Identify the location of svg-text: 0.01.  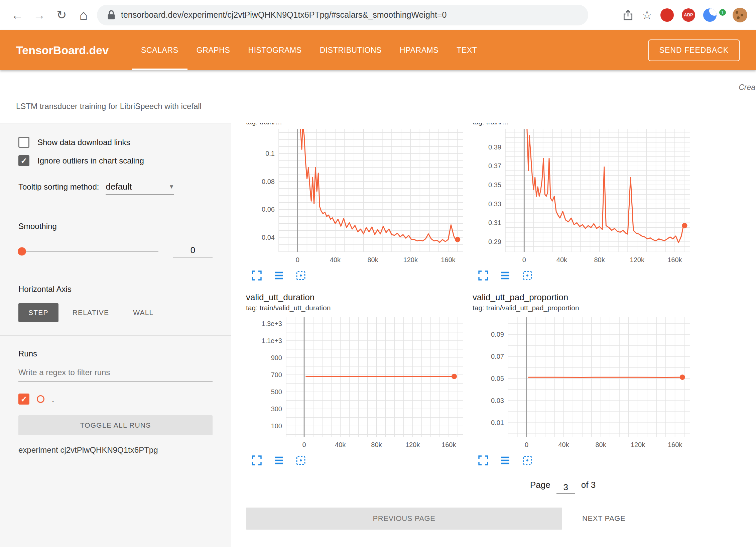
(497, 423).